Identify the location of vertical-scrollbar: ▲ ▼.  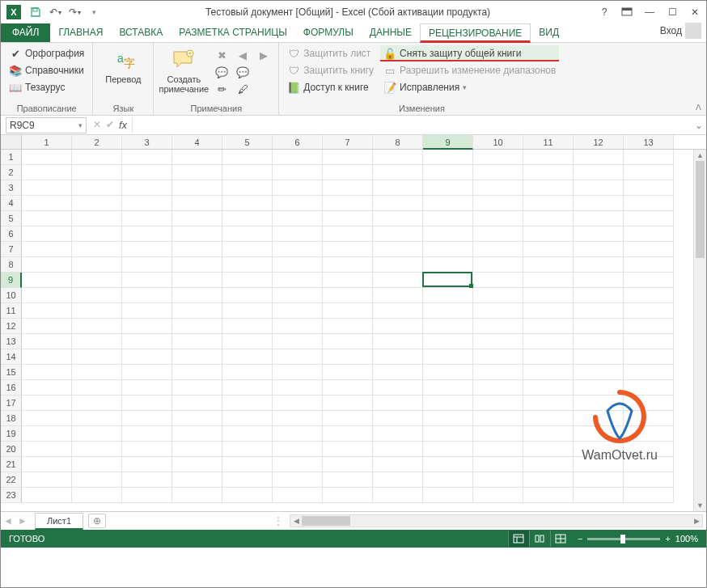
(700, 330).